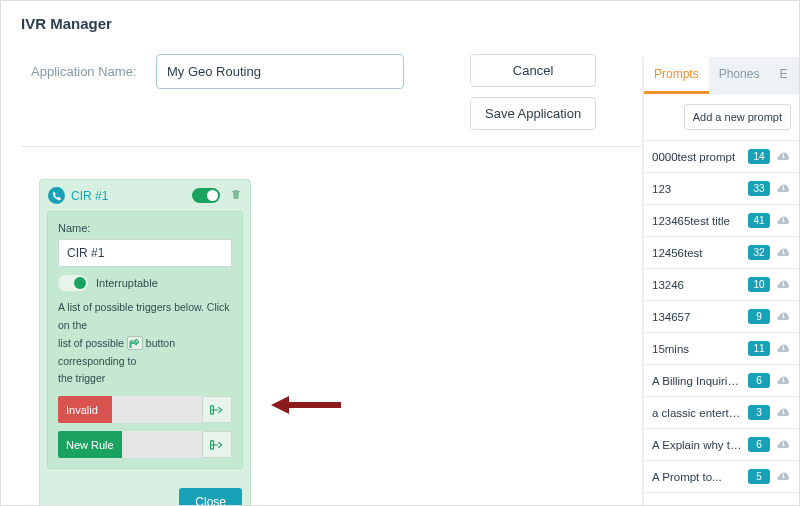 The width and height of the screenshot is (800, 506). I want to click on card-enable-toggle, so click(206, 196).